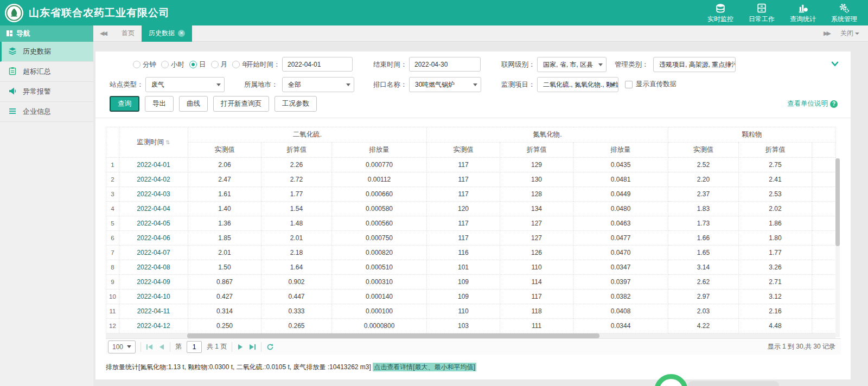 The image size is (868, 386). What do you see at coordinates (380, 165) in the screenshot?
I see `value-cell: 0.000770` at bounding box center [380, 165].